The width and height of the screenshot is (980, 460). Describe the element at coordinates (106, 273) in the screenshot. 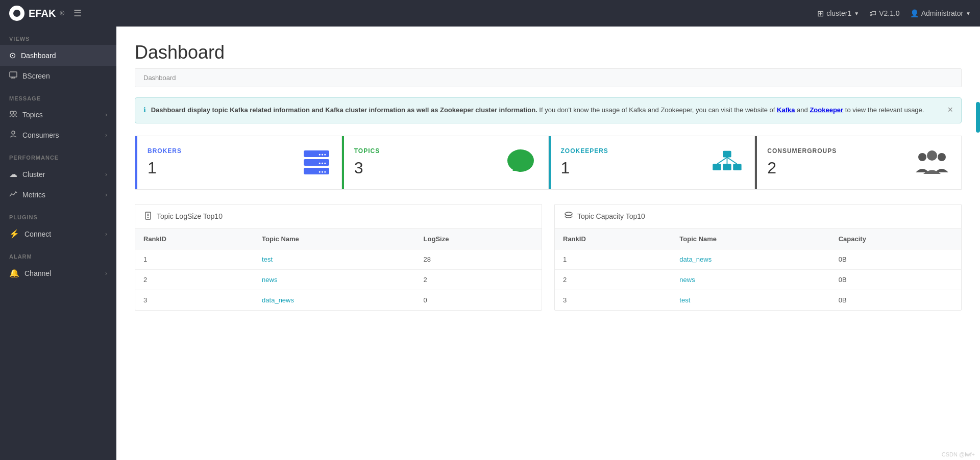

I see `channel-chevron-icon: ›` at that location.